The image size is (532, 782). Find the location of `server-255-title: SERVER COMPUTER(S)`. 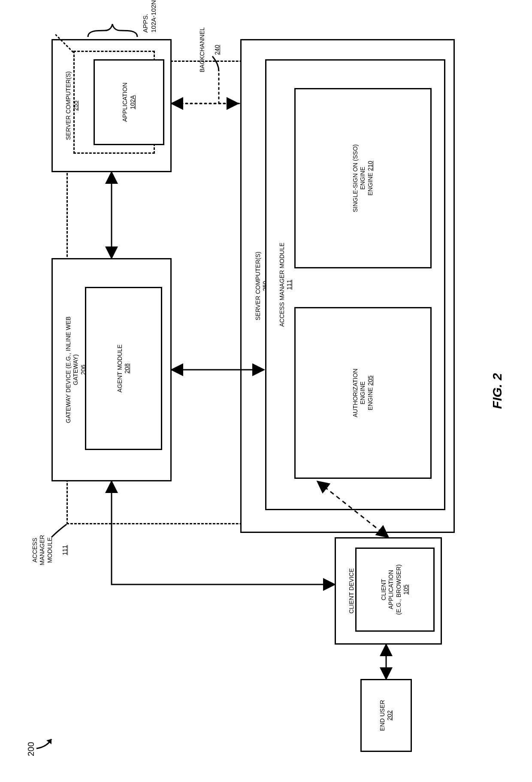

server-255-title: SERVER COMPUTER(S) is located at coordinates (68, 106).